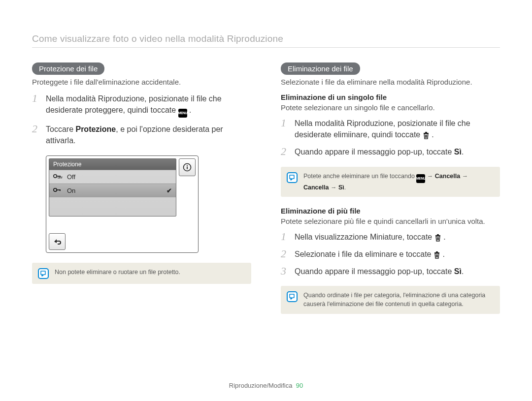 The image size is (532, 401). What do you see at coordinates (142, 82) in the screenshot?
I see `intro-protection: Proteggete i file dall'eliminazione acci…` at bounding box center [142, 82].